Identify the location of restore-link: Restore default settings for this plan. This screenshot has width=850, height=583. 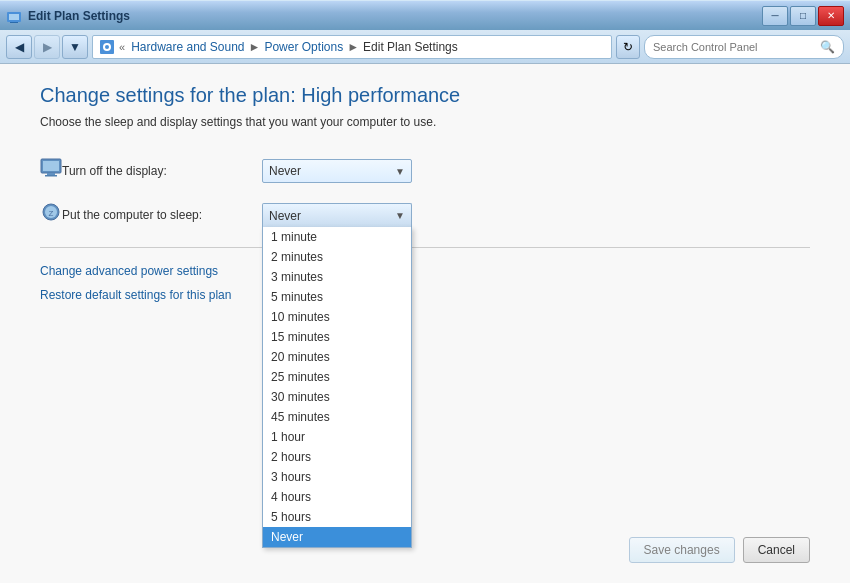
(136, 295).